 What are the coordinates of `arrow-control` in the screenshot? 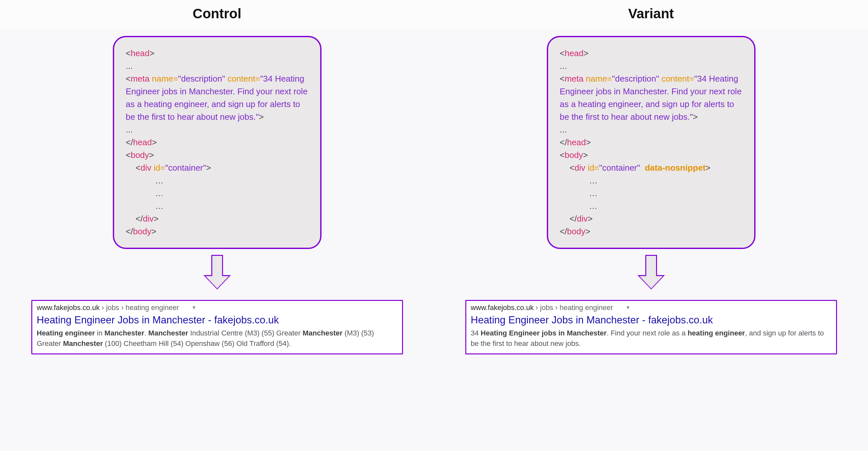 It's located at (217, 275).